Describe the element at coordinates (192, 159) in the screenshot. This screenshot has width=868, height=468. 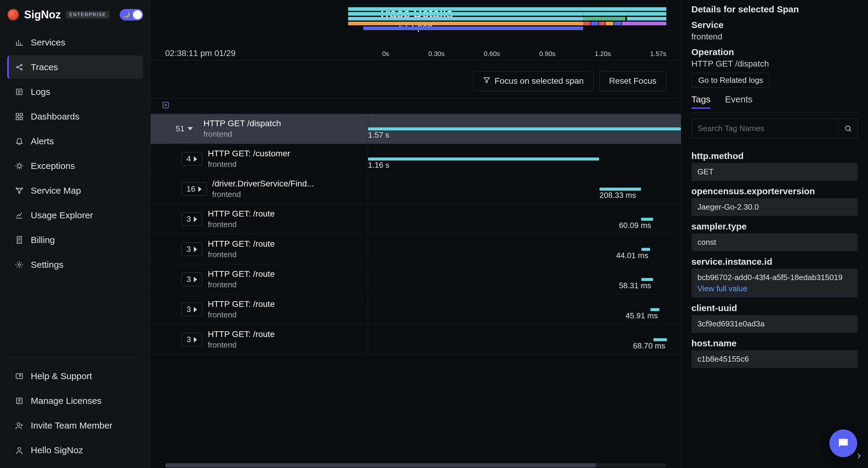
I see `child-count-pill: 4` at that location.